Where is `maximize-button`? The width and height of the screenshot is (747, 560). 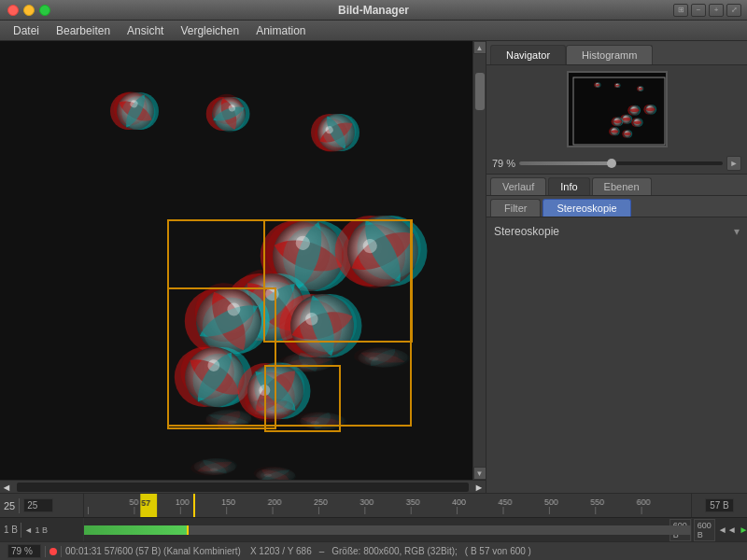
maximize-button is located at coordinates (45, 10).